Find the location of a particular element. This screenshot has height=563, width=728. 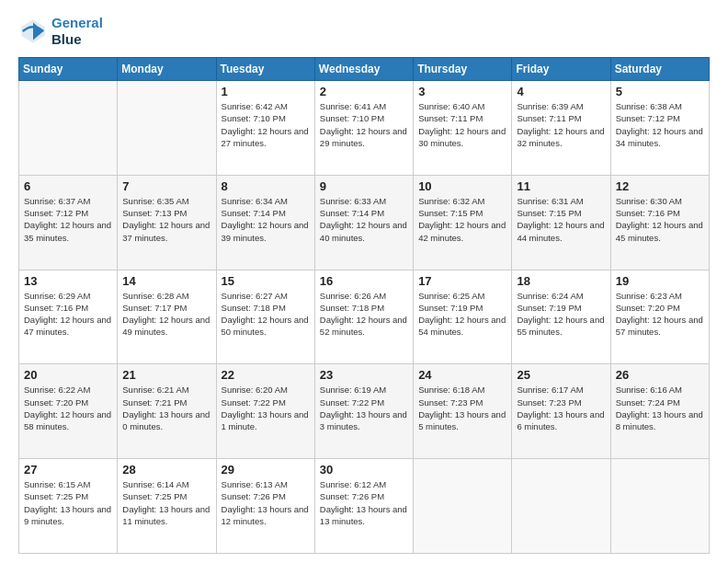

calendar-cell: 8Sunrise: 6:34 AM Sunset: 7:14 PM Daylig… is located at coordinates (265, 223).